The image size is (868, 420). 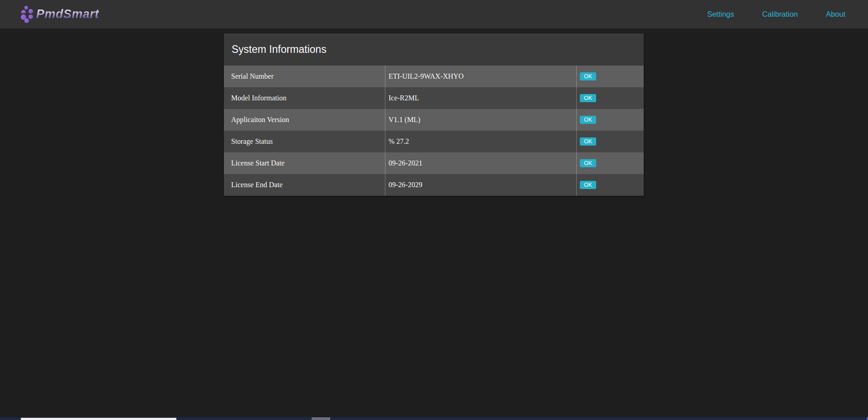 I want to click on row-label: License Start Date, so click(x=305, y=163).